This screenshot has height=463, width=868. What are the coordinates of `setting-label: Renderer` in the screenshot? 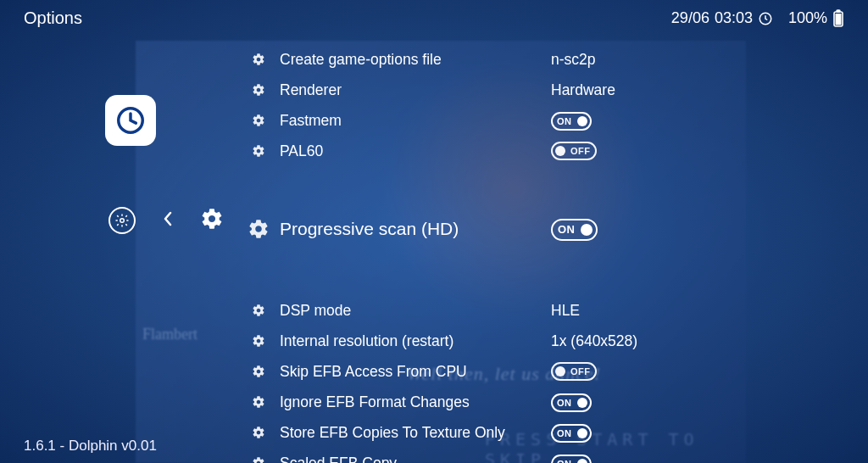 It's located at (415, 90).